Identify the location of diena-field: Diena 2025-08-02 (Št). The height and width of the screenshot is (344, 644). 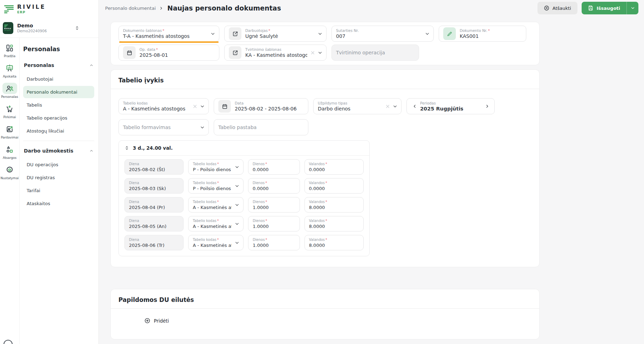
(154, 167).